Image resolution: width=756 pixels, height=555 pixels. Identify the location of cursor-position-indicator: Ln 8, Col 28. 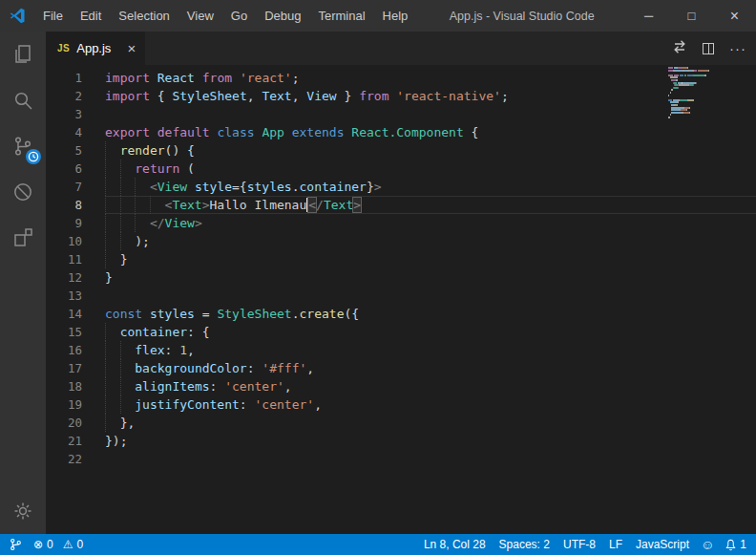
(454, 544).